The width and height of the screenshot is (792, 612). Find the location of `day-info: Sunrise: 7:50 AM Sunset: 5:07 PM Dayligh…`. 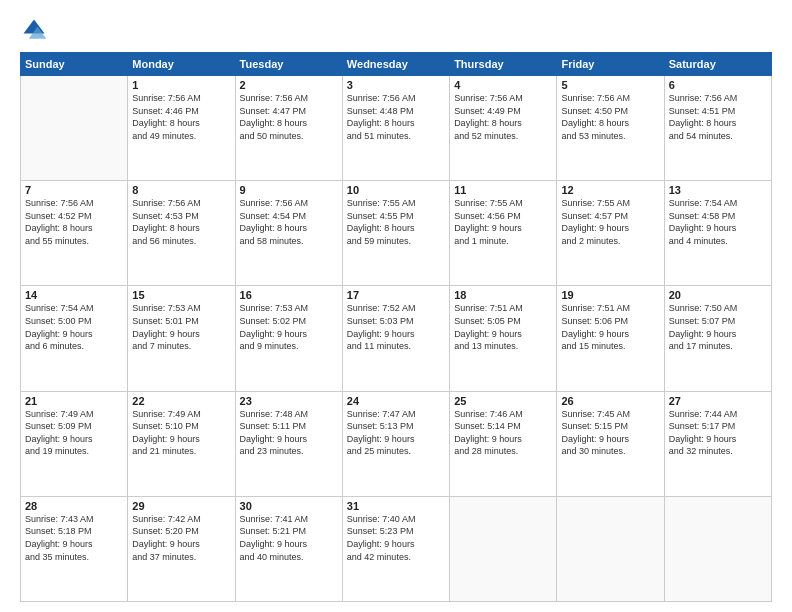

day-info: Sunrise: 7:50 AM Sunset: 5:07 PM Dayligh… is located at coordinates (718, 327).